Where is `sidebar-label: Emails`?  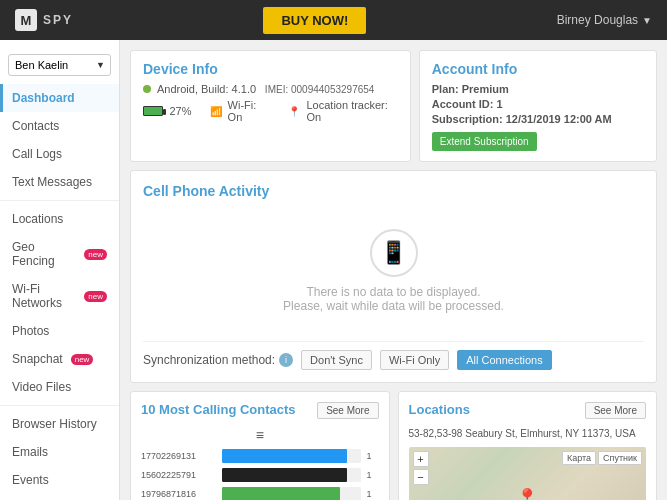 sidebar-label: Emails is located at coordinates (30, 452).